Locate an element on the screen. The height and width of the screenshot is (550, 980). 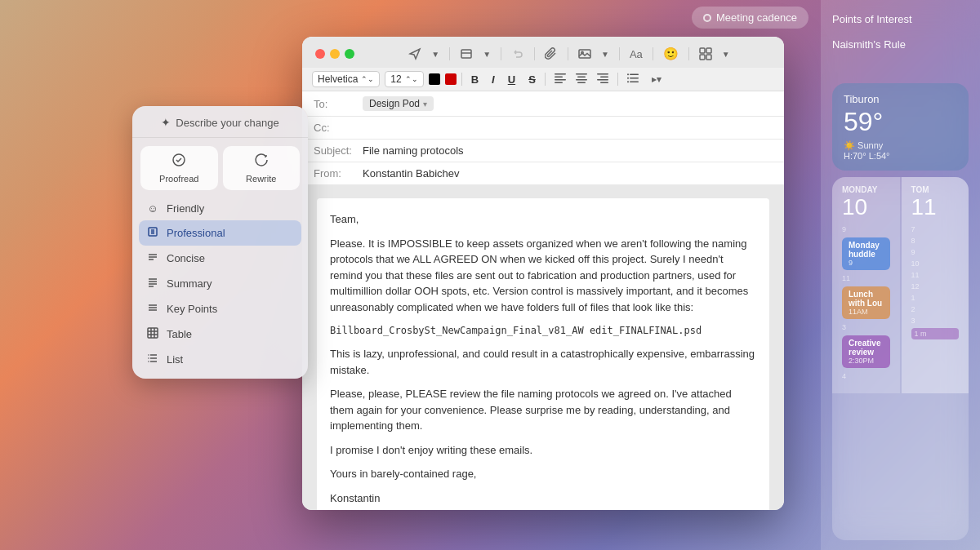
body-greeting: Team, is located at coordinates (543, 220).